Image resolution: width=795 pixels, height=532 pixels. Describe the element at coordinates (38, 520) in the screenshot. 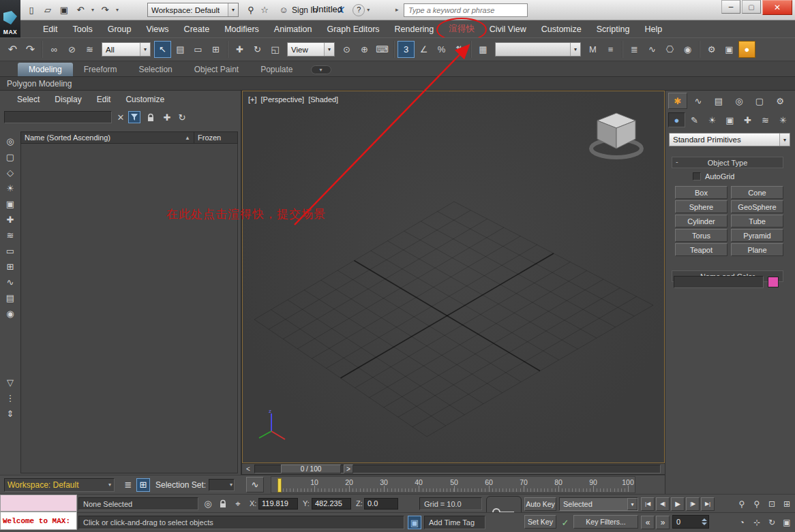

I see `maxscript-listener: Welcome to MAX:` at that location.